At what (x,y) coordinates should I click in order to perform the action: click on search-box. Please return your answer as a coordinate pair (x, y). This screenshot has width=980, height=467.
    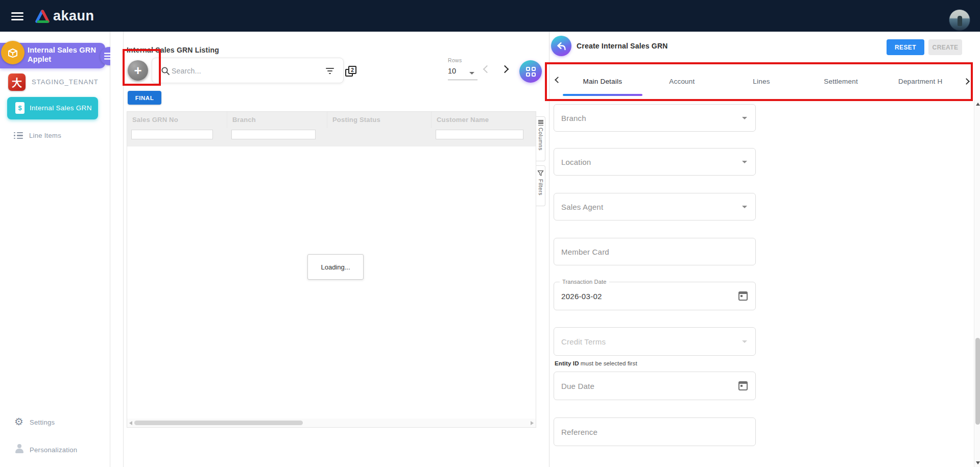
    Looking at the image, I should click on (248, 70).